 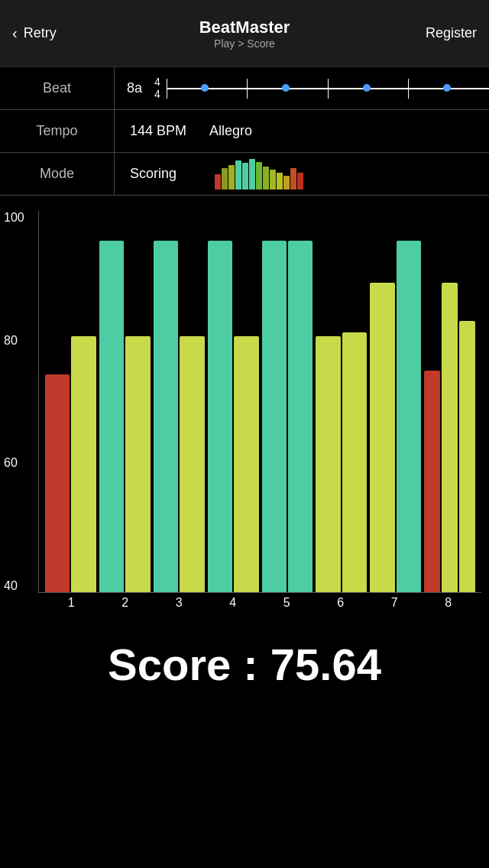 What do you see at coordinates (244, 34) in the screenshot?
I see `header: ‹ Retry BeatMaster Play > Score Register` at bounding box center [244, 34].